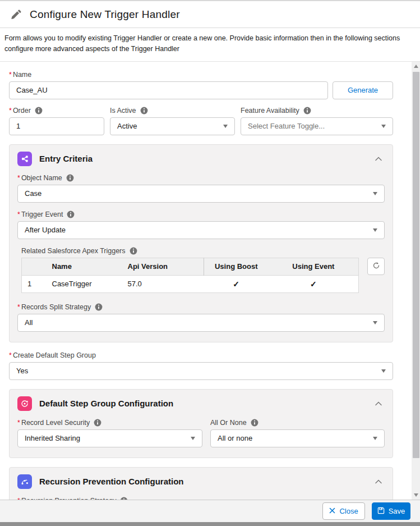 The width and height of the screenshot is (420, 526). Describe the element at coordinates (191, 266) in the screenshot. I see `table-header-row: Name Api Version Using Boost Using Event` at that location.